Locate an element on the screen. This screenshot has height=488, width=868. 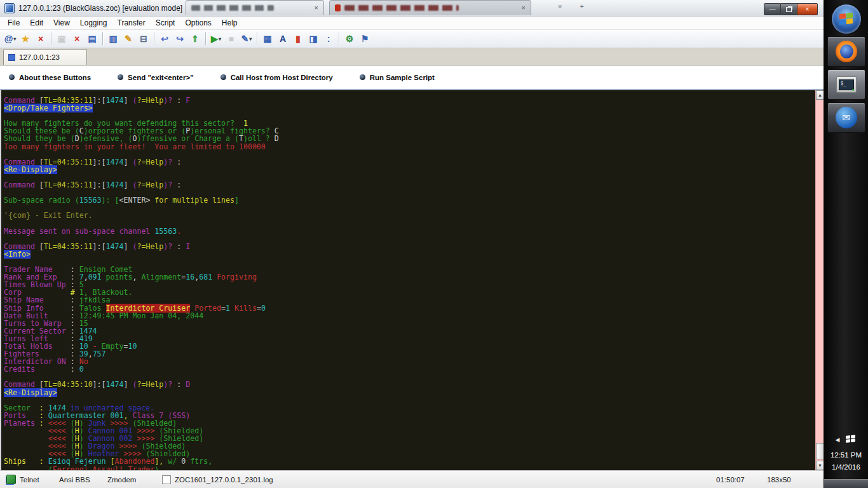
admin-settings-icon: ⚑ is located at coordinates (365, 39).